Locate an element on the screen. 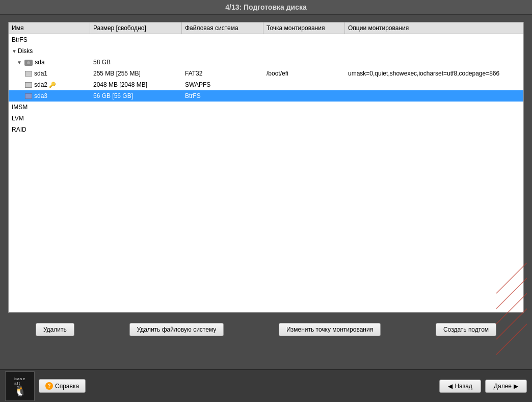  list-item: LVM is located at coordinates (266, 118).